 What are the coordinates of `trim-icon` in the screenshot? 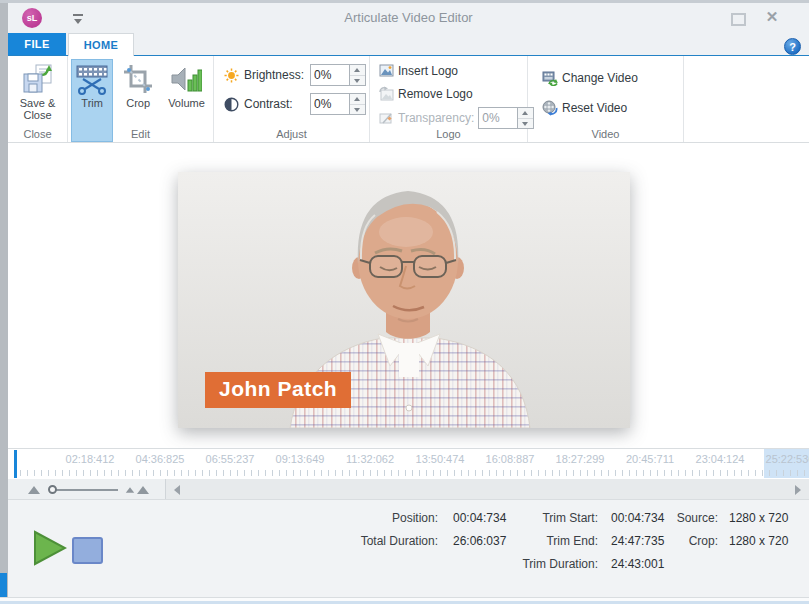 It's located at (92, 79).